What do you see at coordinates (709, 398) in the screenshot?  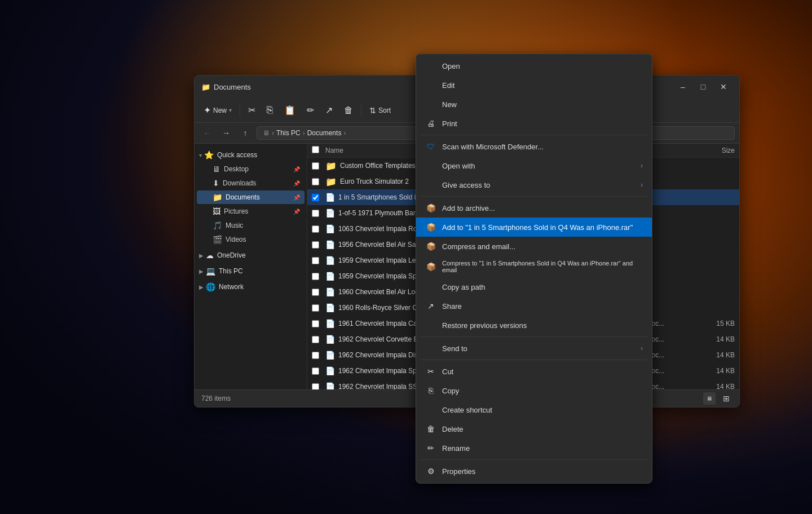 I see `list-view-button: ≡` at bounding box center [709, 398].